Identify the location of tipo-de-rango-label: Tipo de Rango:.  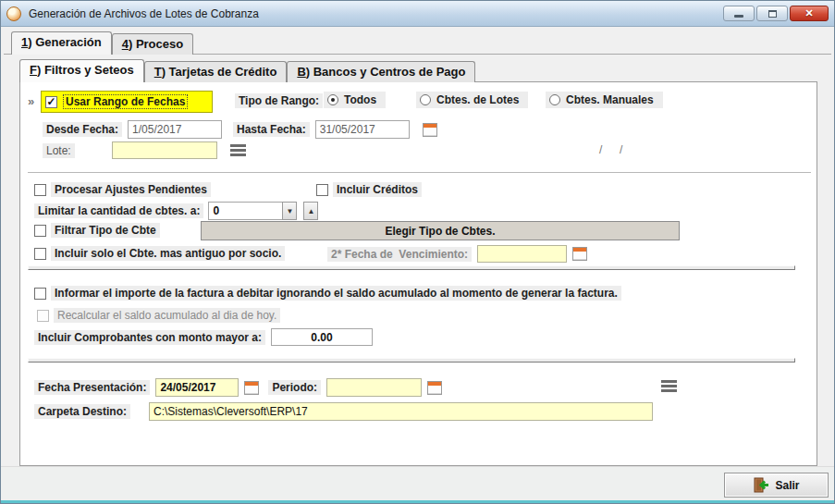
(279, 101).